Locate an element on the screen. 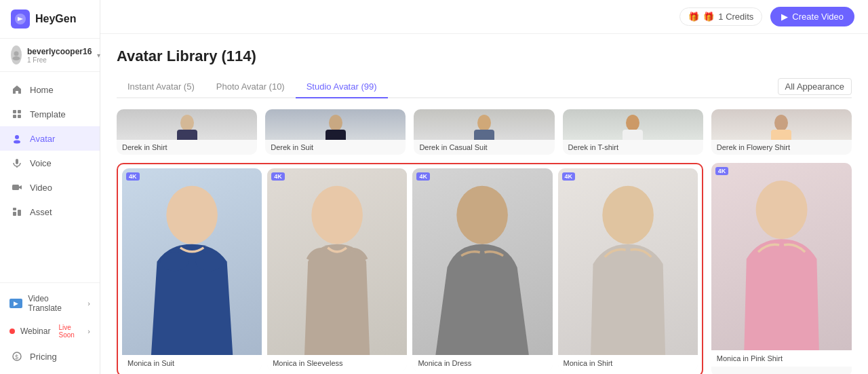  sidebar-item-home: Home is located at coordinates (50, 90).